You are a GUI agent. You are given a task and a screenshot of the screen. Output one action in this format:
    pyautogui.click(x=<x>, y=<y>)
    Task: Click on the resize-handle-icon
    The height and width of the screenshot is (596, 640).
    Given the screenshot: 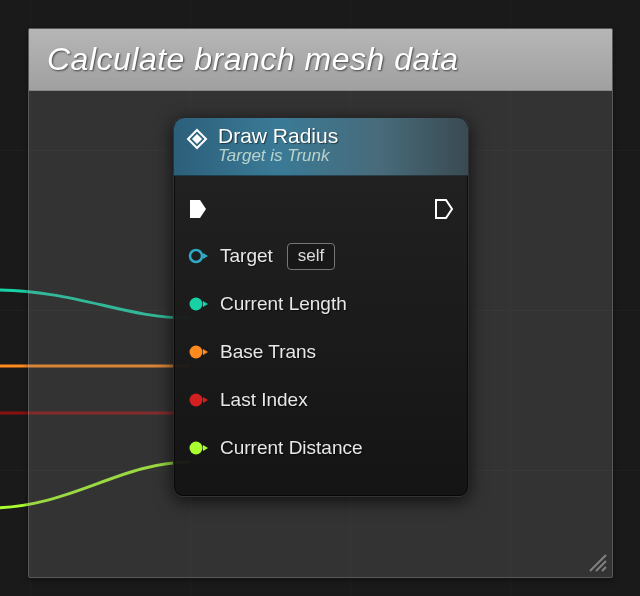 What is the action you would take?
    pyautogui.click(x=597, y=562)
    